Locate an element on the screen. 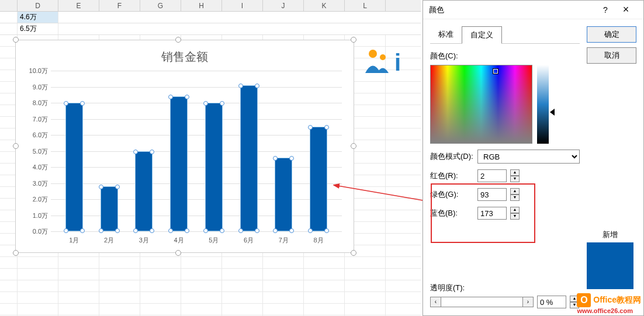 Image resolution: width=644 pixels, height=316 pixels. green-up: ▲ is located at coordinates (515, 192).